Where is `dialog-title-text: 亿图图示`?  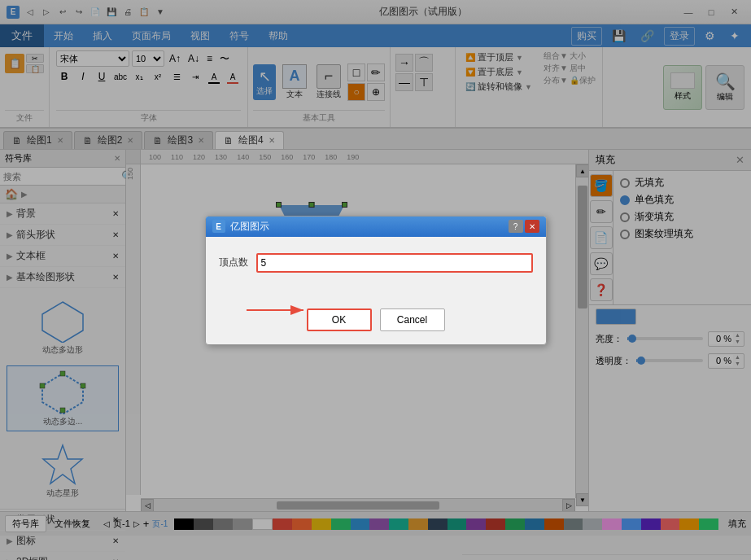 dialog-title-text: 亿图图示 is located at coordinates (250, 226).